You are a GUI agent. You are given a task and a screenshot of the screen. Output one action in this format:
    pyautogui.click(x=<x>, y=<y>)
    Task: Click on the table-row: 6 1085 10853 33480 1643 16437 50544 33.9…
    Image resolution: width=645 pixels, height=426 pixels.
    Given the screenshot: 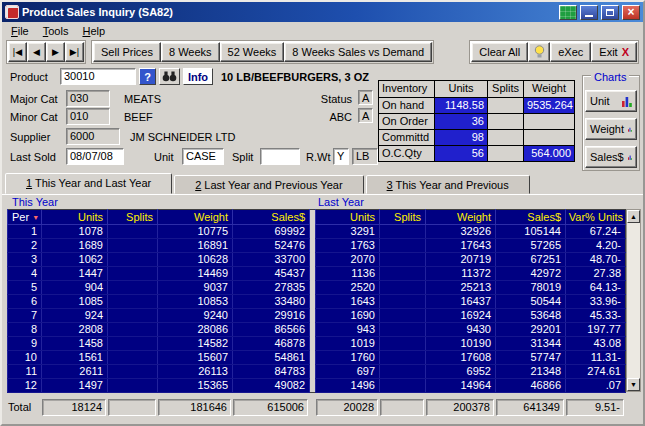 What is the action you would take?
    pyautogui.click(x=317, y=302)
    